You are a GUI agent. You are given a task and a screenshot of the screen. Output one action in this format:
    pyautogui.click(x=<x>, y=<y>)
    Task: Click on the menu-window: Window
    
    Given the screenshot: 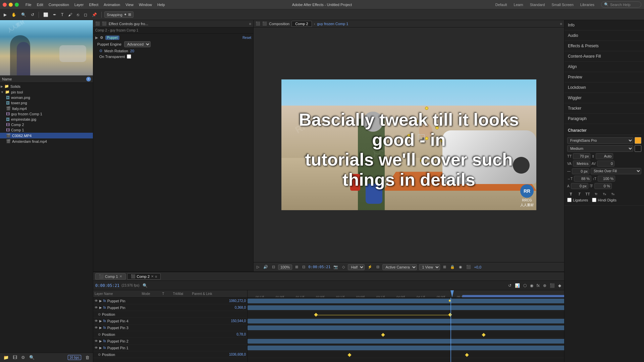 What is the action you would take?
    pyautogui.click(x=146, y=5)
    